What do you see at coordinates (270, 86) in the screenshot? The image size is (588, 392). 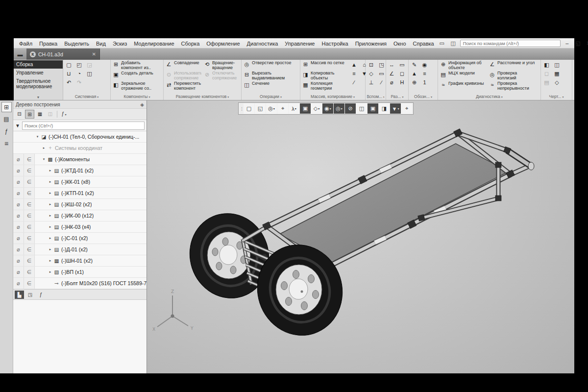 I see `section: ◫Сечение` at bounding box center [270, 86].